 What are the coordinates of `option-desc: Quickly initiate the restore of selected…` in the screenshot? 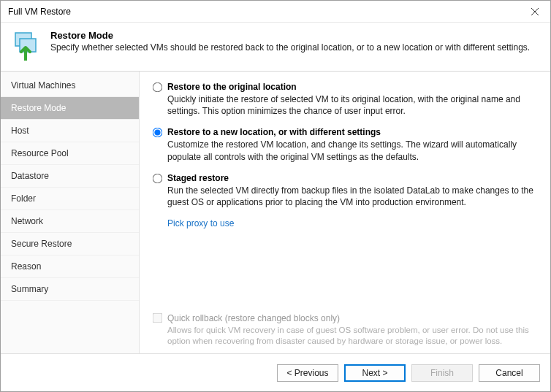 It's located at (352, 105).